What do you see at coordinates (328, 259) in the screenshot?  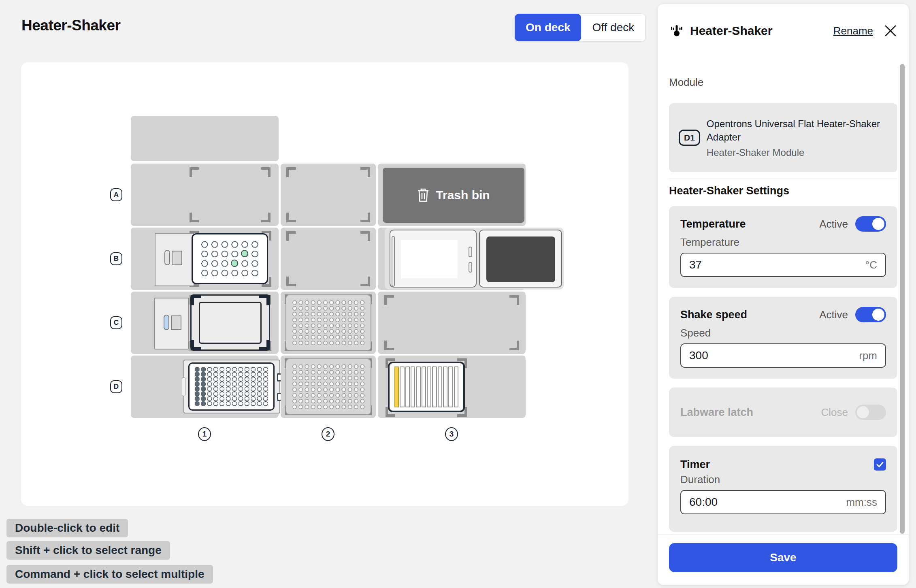 I see `slot-B2` at bounding box center [328, 259].